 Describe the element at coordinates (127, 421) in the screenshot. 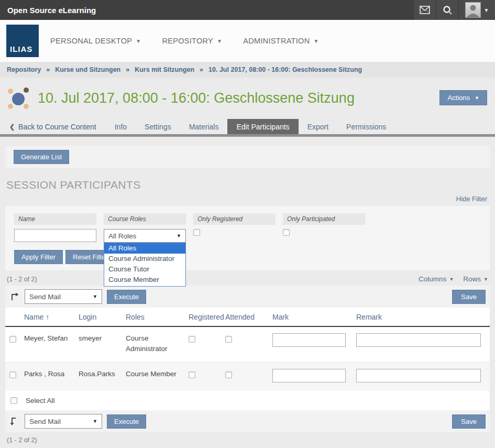

I see `execute-button-bottom: Execute` at that location.